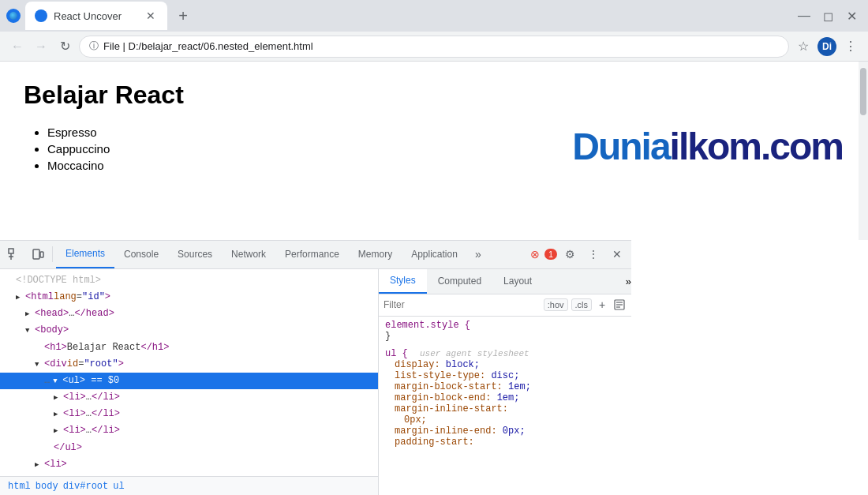 Image resolution: width=868 pixels, height=495 pixels. What do you see at coordinates (41, 47) in the screenshot?
I see `forward-button: →` at bounding box center [41, 47].